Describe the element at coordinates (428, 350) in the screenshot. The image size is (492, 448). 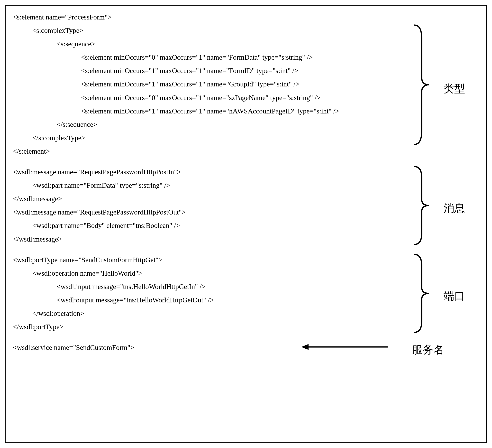
I see `section-label-service: 服务名` at that location.